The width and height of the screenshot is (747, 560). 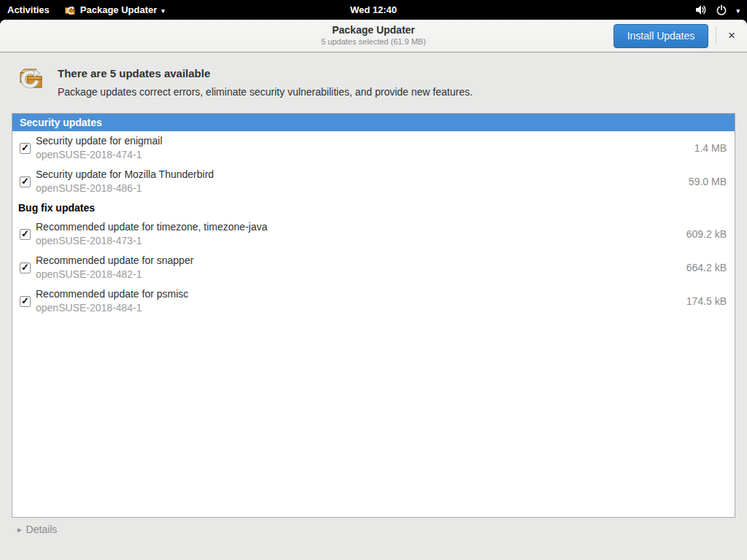 What do you see at coordinates (701, 10) in the screenshot?
I see `volume-icon` at bounding box center [701, 10].